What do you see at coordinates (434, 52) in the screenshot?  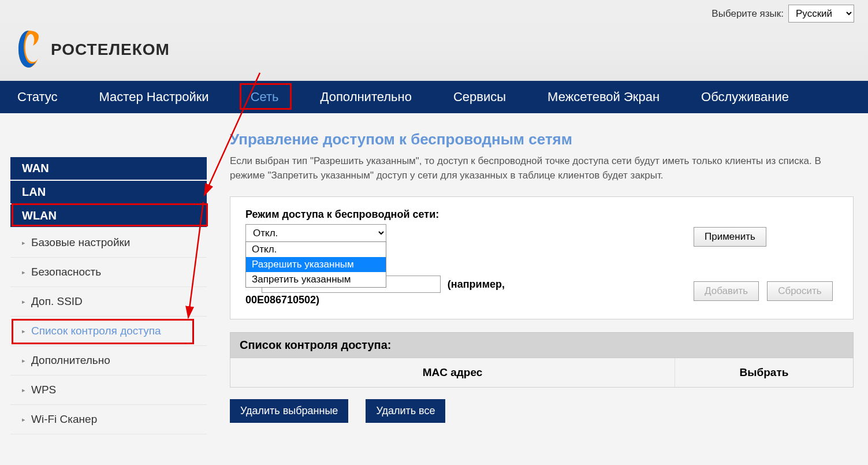 I see `header: РОСТЕЛЕКОМ` at bounding box center [434, 52].